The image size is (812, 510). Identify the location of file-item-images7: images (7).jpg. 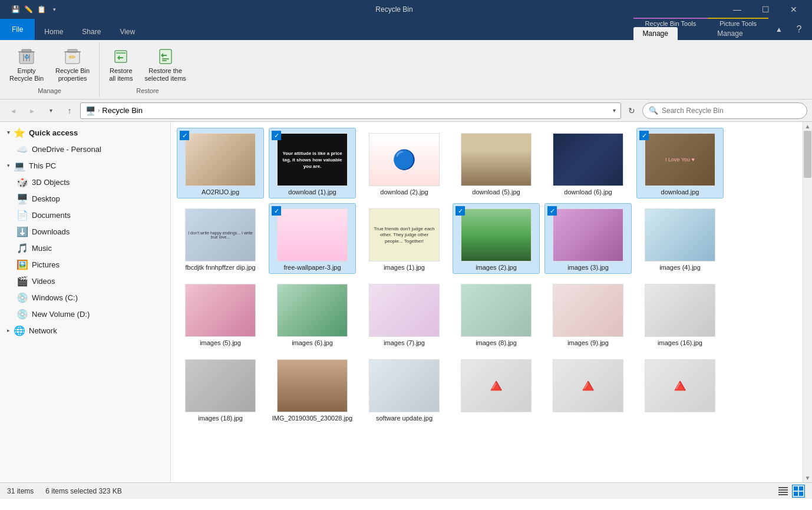
(404, 314).